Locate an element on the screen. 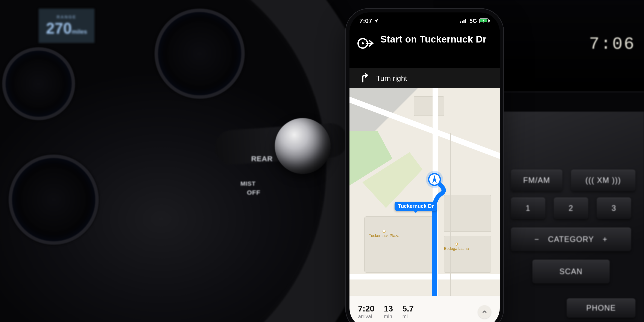 The height and width of the screenshot is (322, 644). nav-next-step: Turn right is located at coordinates (424, 78).